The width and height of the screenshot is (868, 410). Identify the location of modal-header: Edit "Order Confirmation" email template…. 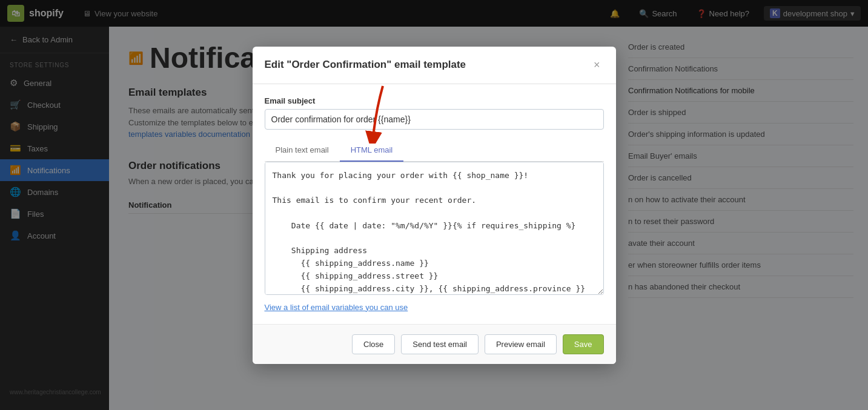
(434, 65).